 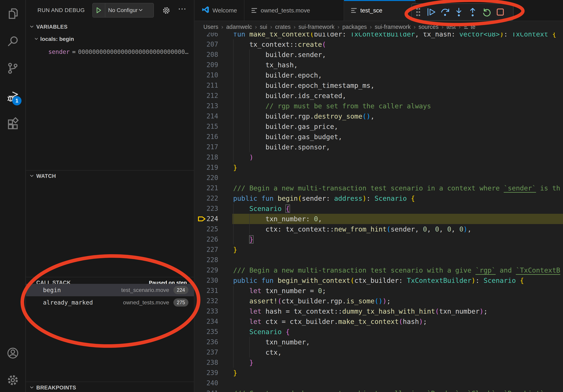 I want to click on breadcrumb-item: test, so click(x=451, y=27).